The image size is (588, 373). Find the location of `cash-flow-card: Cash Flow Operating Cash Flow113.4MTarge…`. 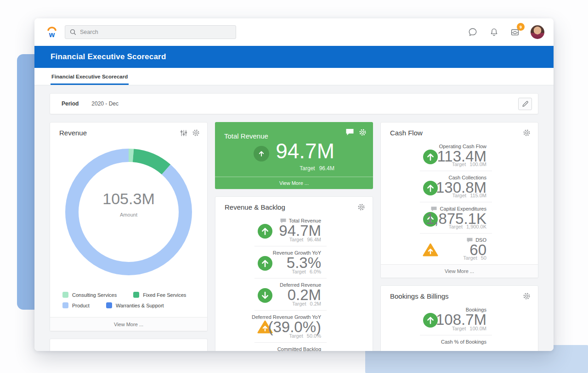

cash-flow-card: Cash Flow Operating Cash Flow113.4MTarge… is located at coordinates (459, 200).